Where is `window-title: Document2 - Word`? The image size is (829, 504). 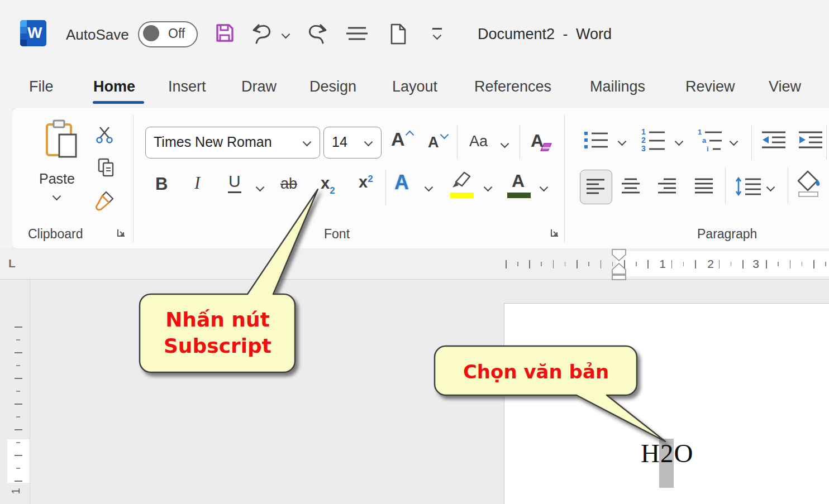
window-title: Document2 - Word is located at coordinates (545, 35).